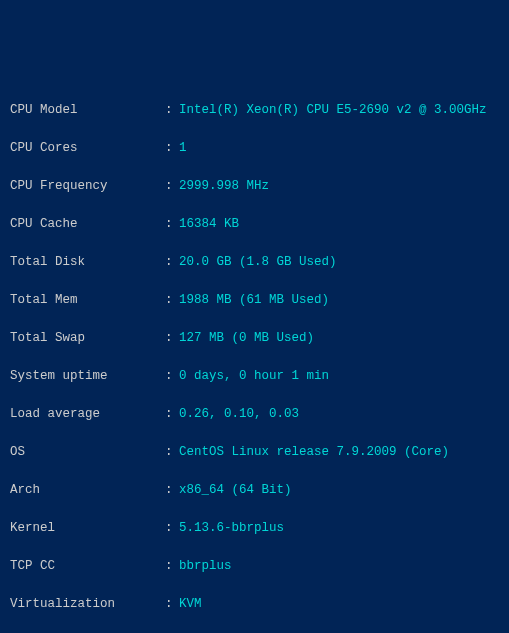  I want to click on row-cpu-freq: CPU Frequency:2999.998 MHz, so click(254, 186).